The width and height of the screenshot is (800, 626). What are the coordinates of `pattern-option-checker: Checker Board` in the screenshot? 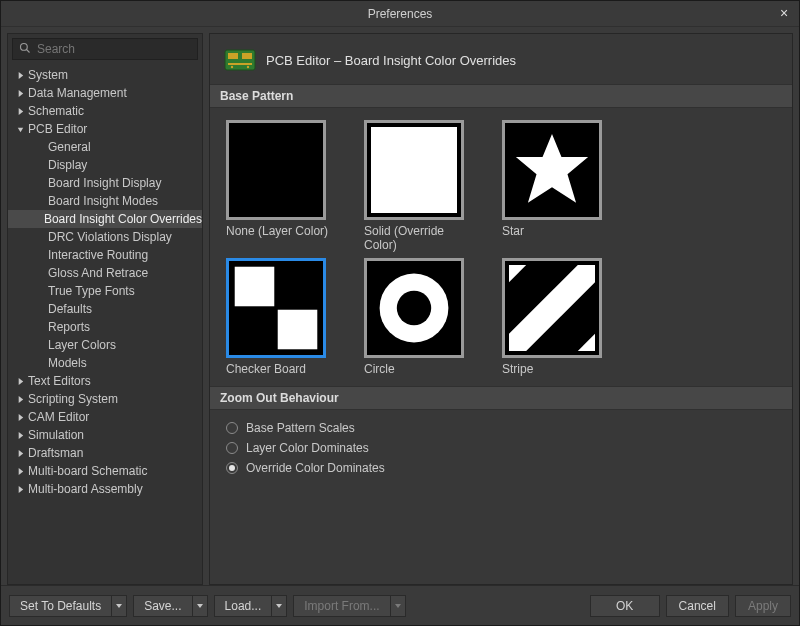 It's located at (284, 317).